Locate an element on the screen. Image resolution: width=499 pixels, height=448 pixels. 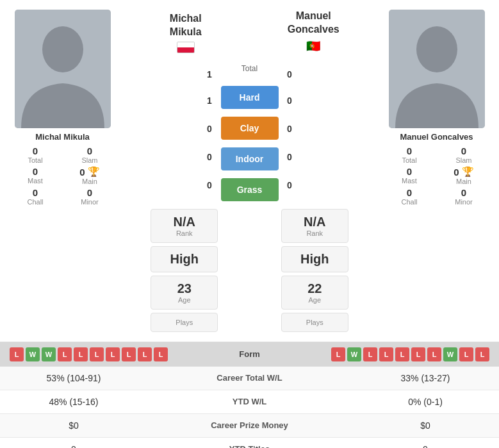
left-high-box: High is located at coordinates (184, 259).